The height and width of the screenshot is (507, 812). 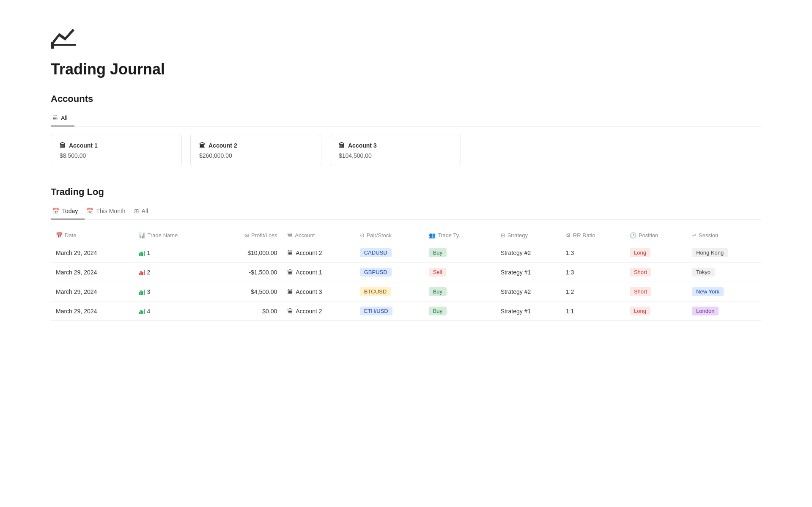 I want to click on cell-rr-ratio-0: 1:3, so click(x=593, y=253).